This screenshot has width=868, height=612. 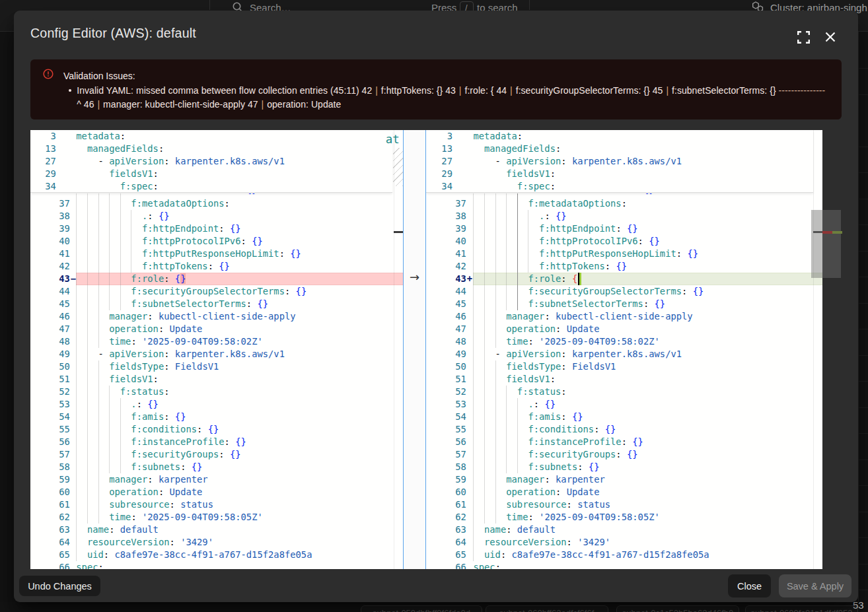 What do you see at coordinates (803, 37) in the screenshot?
I see `fullscreen-button` at bounding box center [803, 37].